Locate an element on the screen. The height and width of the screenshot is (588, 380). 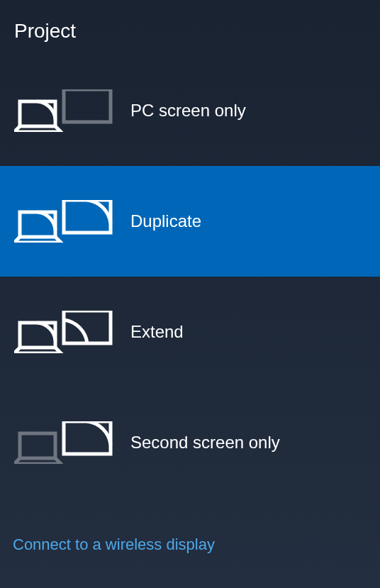
option-label: Second screen only is located at coordinates (206, 443).